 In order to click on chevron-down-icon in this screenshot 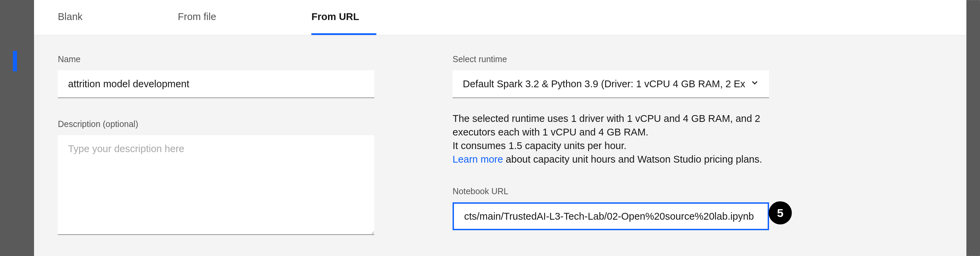, I will do `click(755, 84)`.